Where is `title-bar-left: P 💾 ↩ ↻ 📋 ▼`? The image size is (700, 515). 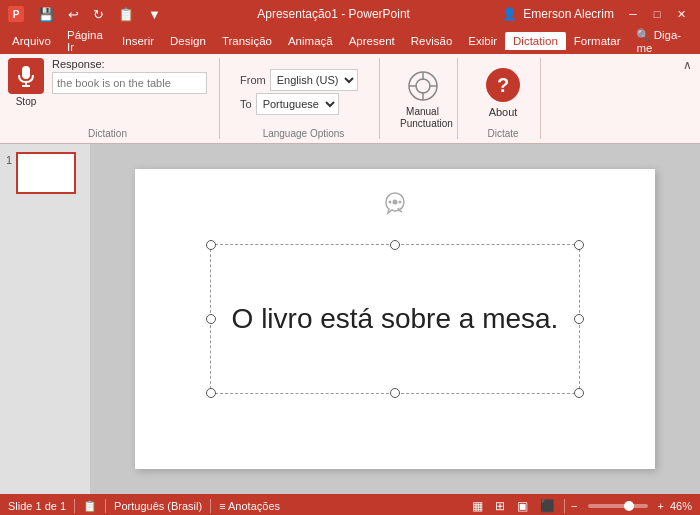 title-bar-left: P 💾 ↩ ↻ 📋 ▼ is located at coordinates (86, 14).